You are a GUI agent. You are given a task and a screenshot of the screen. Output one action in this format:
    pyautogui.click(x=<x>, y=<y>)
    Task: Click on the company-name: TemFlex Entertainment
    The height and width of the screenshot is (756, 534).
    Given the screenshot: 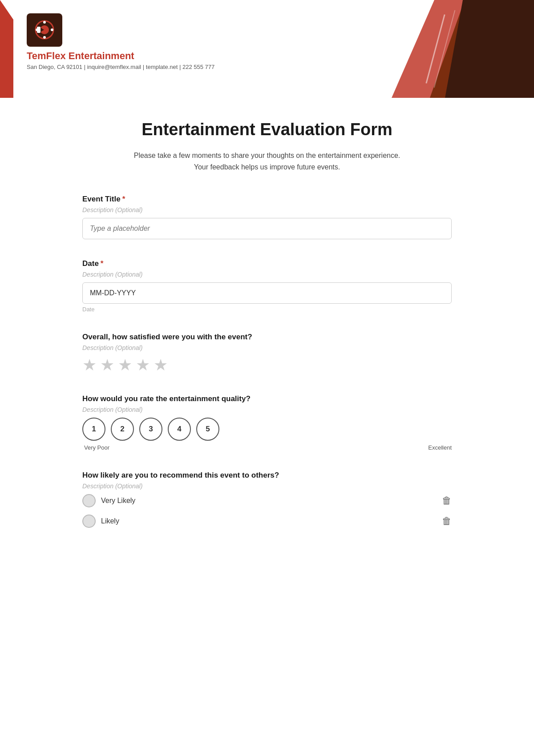 What is the action you would take?
    pyautogui.click(x=121, y=56)
    